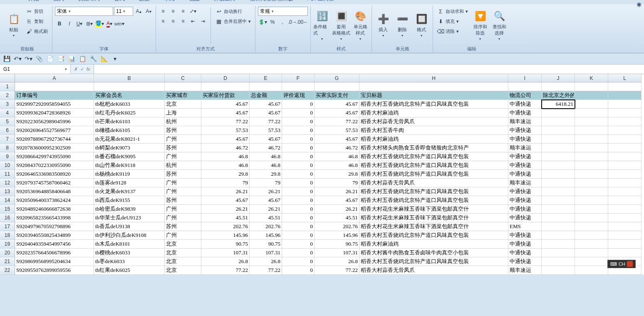 This screenshot has width=644, height=316. What do you see at coordinates (7, 236) in the screenshot?
I see `row-header: 18` at bounding box center [7, 236].